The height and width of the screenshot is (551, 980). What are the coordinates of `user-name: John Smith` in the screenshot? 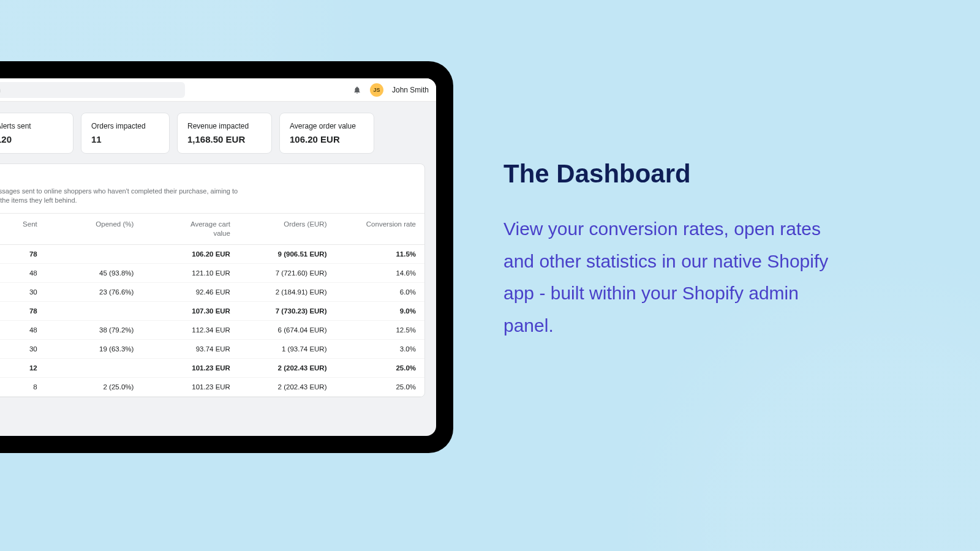 It's located at (410, 90).